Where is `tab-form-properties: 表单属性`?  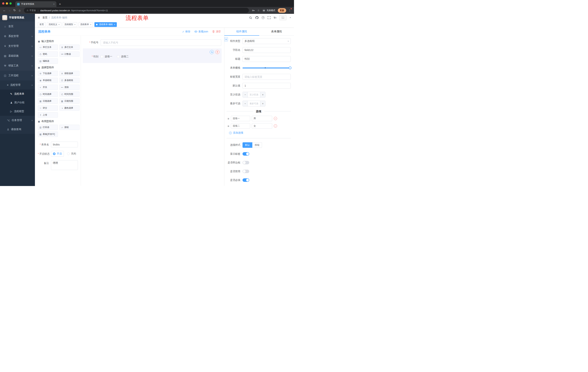
tab-form-properties: 表单属性 is located at coordinates (277, 32).